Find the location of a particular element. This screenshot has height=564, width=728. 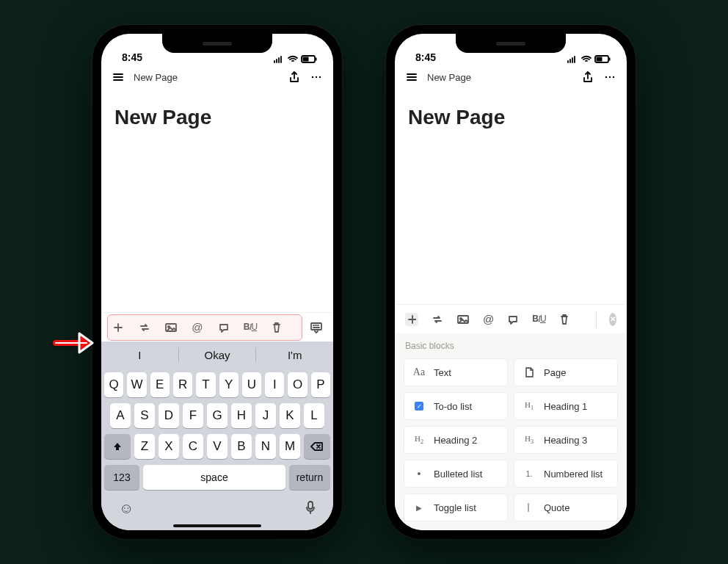

callout-arrow-icon is located at coordinates (74, 343).